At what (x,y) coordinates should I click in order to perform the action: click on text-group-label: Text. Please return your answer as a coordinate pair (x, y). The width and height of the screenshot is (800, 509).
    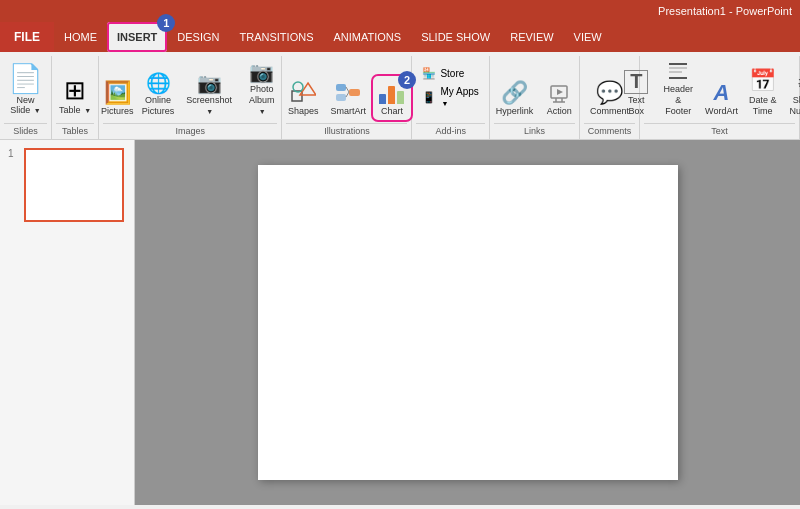
    Looking at the image, I should click on (720, 131).